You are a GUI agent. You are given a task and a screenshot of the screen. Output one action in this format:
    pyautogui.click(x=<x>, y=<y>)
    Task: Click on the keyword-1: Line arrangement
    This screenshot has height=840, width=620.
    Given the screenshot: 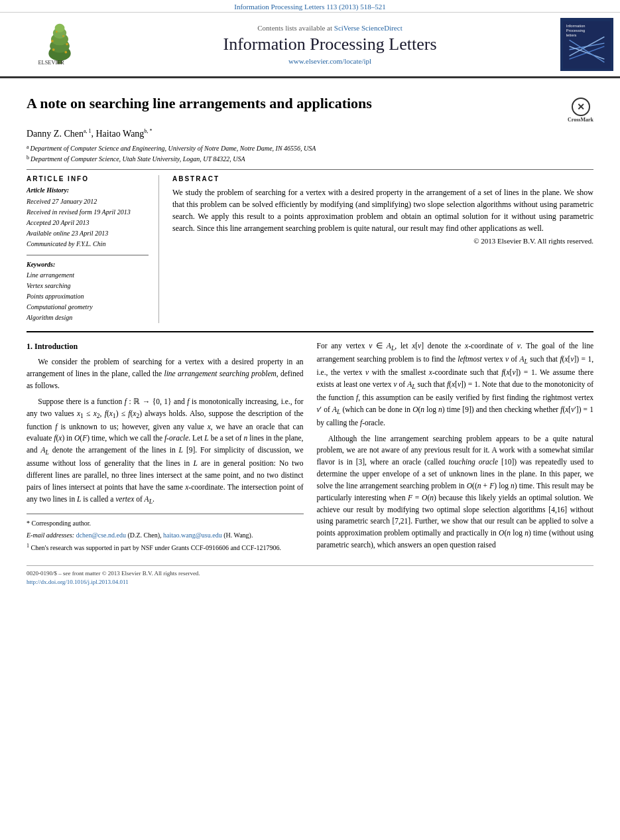 What is the action you would take?
    pyautogui.click(x=88, y=275)
    